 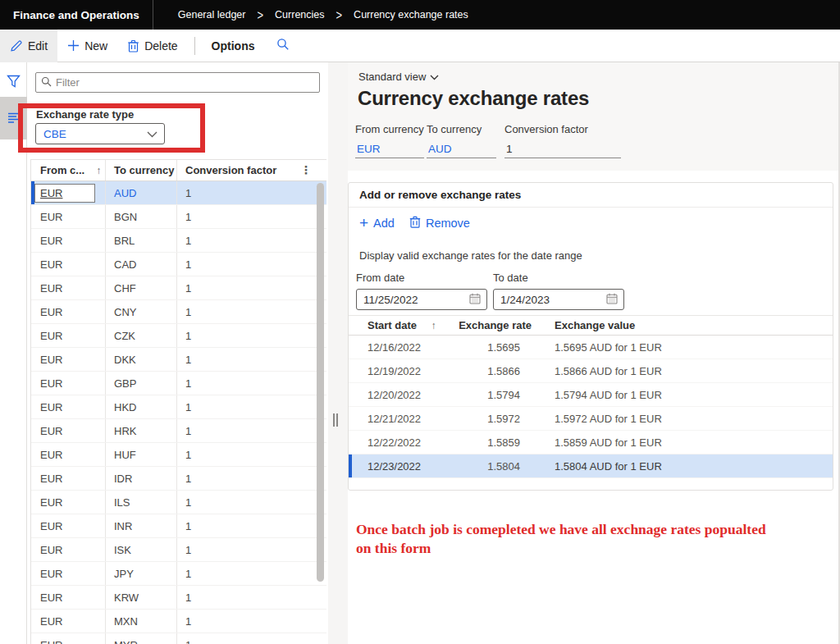 I want to click on filter-field, so click(x=177, y=82).